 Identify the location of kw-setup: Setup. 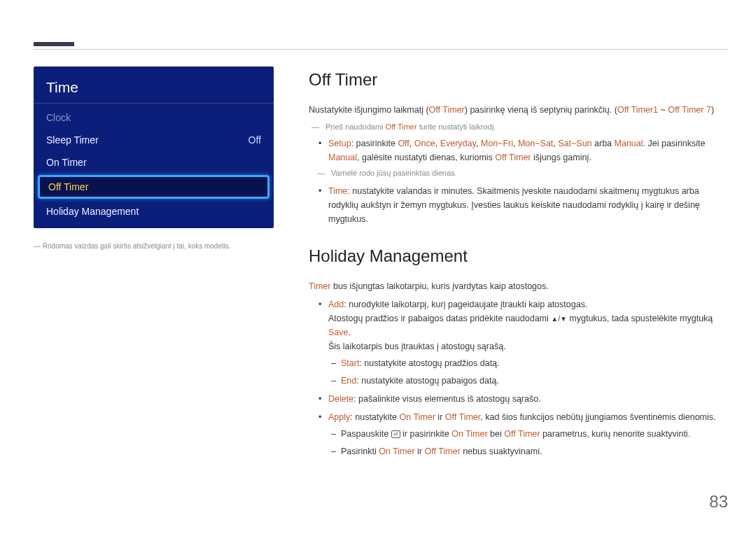
(340, 143).